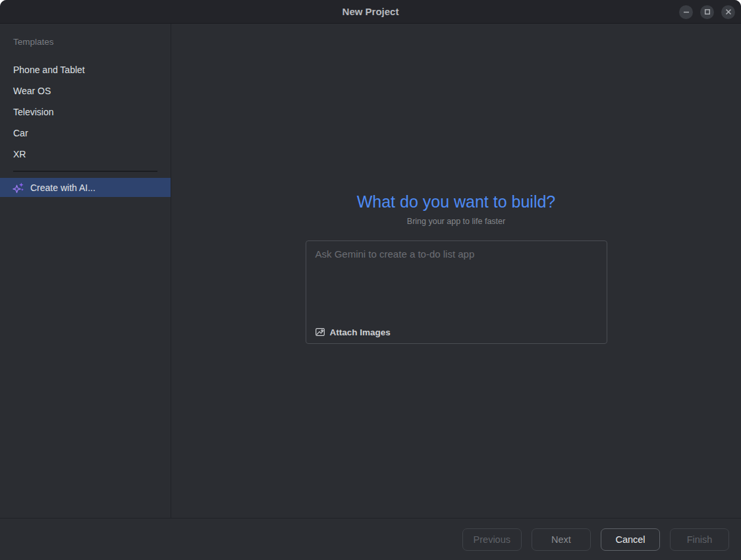  Describe the element at coordinates (456, 293) in the screenshot. I see `prompt-box: Attach Images` at that location.